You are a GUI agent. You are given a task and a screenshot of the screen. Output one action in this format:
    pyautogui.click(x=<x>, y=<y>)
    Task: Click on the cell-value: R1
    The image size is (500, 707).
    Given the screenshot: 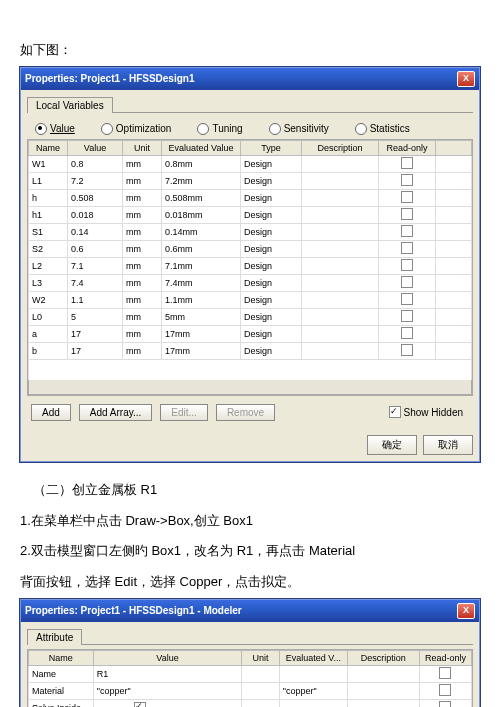 What is the action you would take?
    pyautogui.click(x=168, y=674)
    